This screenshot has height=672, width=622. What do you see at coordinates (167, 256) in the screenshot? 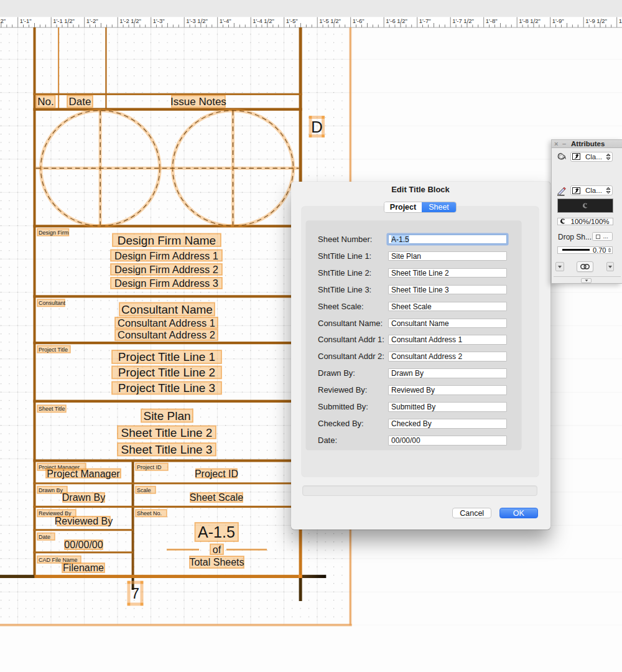
I see `svg-text: Design Firm Address 1` at bounding box center [167, 256].